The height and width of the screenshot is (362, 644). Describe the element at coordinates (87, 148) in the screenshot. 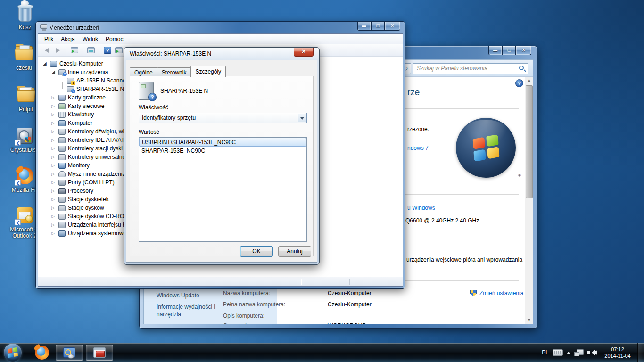

I see `tree-item: ▷Kontrolery stacji dyski` at that location.